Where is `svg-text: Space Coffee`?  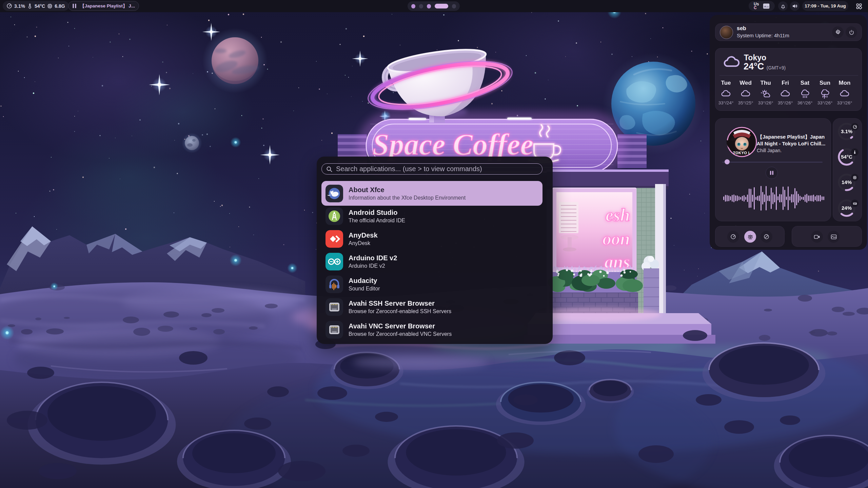
svg-text: Space Coffee is located at coordinates (453, 144).